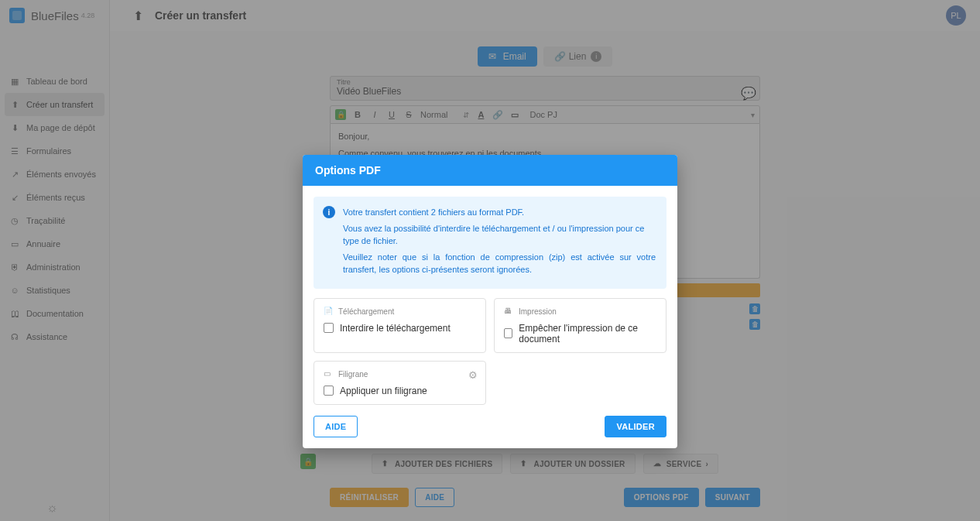 This screenshot has width=980, height=521. I want to click on checkbox-download, so click(328, 328).